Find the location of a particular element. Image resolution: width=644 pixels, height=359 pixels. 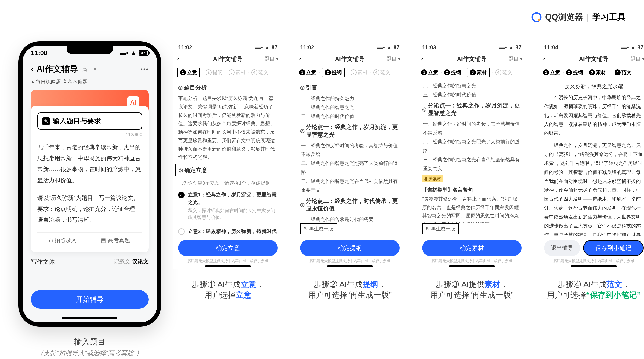

daily-tip: 每日练两题 高考不偏题 is located at coordinates (90, 82).